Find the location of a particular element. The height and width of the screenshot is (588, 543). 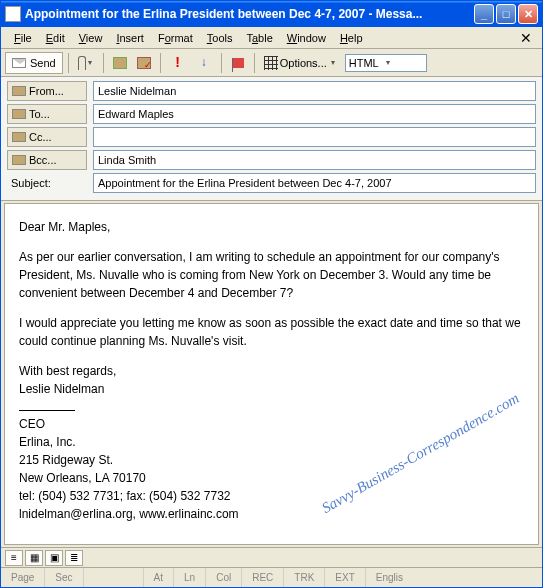

toolbar: Send ▾ ! ↓ Options...▾ HTML▾ is located at coordinates (272, 63).